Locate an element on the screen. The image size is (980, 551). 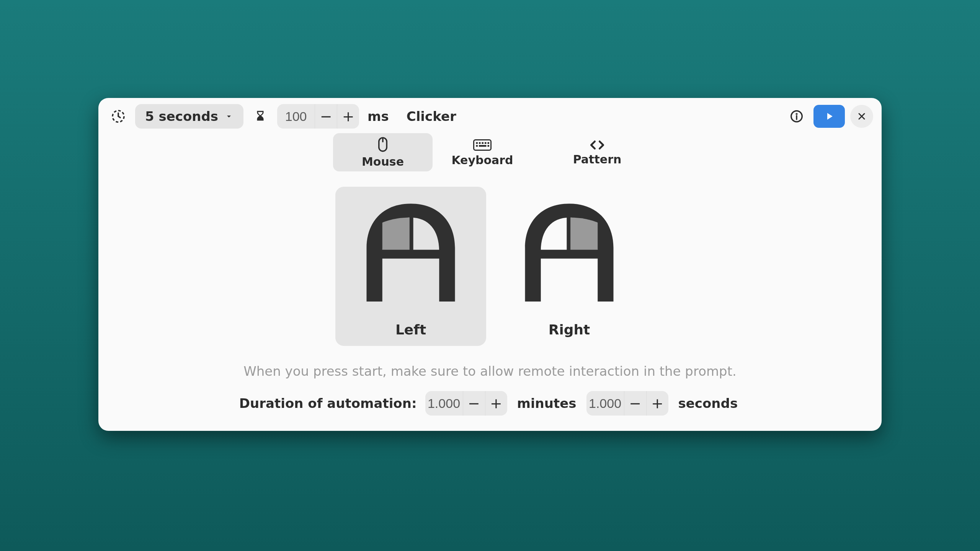
duration-seconds-decrement: − is located at coordinates (635, 403).